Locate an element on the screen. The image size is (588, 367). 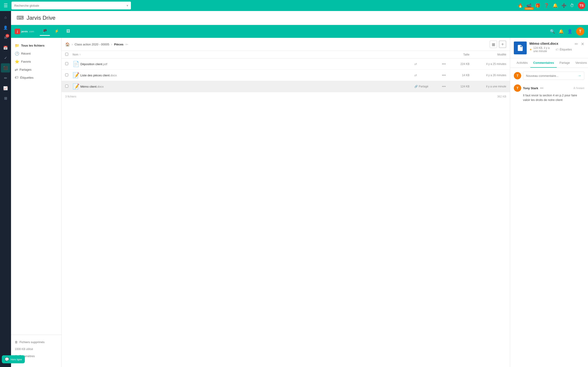
tab-comments: Commentaires is located at coordinates (543, 63).